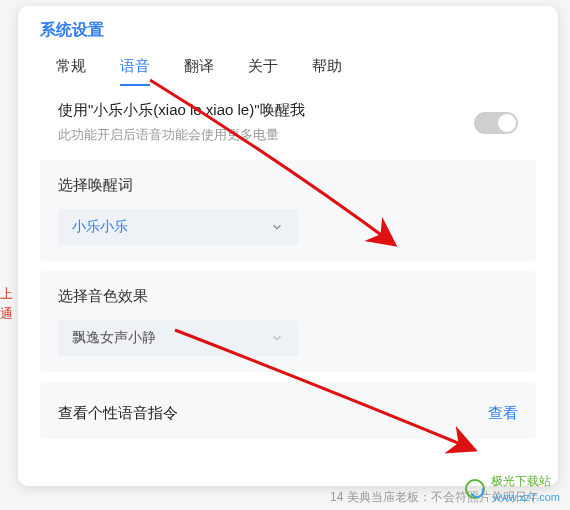 The height and width of the screenshot is (510, 570). I want to click on tab-general: 常规, so click(71, 68).